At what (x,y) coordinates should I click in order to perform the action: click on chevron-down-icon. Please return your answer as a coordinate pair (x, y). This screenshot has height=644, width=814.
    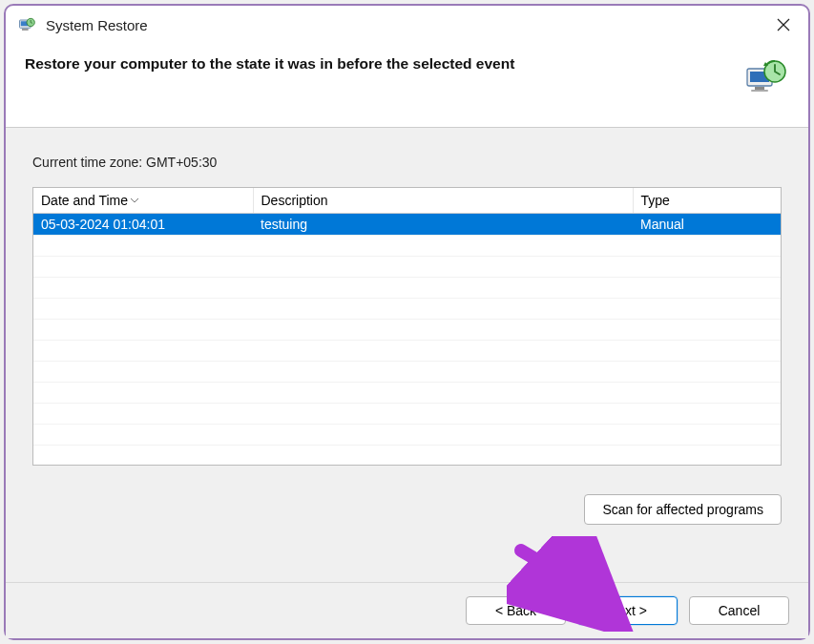
    Looking at the image, I should click on (135, 198).